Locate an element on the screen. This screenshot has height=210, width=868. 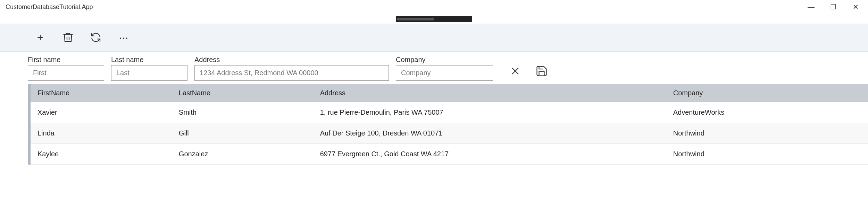
cell-address: Auf Der Steige 100, Dresden WA 01071 is located at coordinates (490, 133).